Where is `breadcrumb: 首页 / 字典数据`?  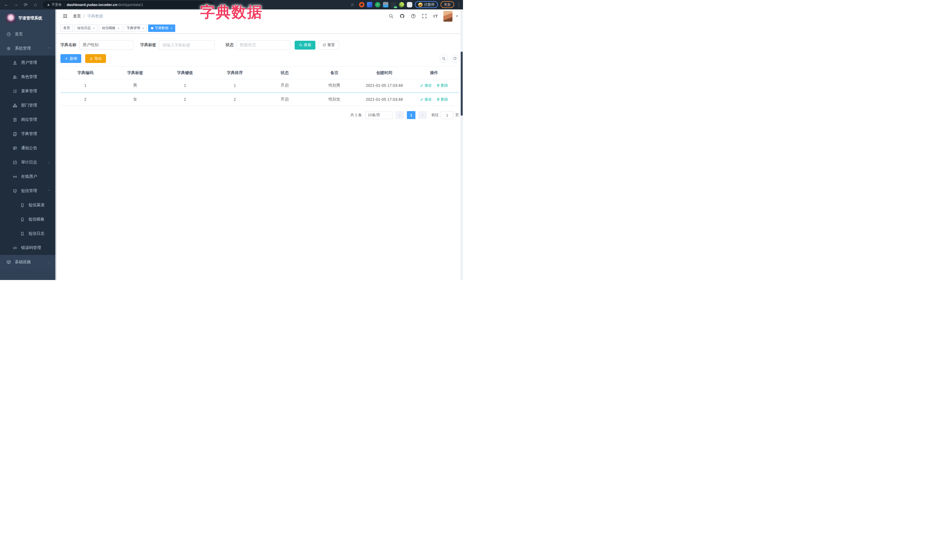
breadcrumb: 首页 / 字典数据 is located at coordinates (88, 16).